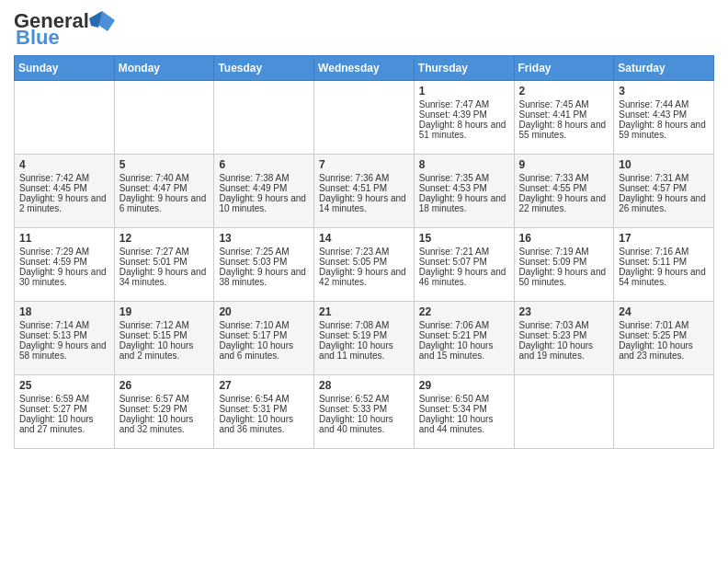 Image resolution: width=728 pixels, height=563 pixels. What do you see at coordinates (456, 424) in the screenshot?
I see `daylight-text: Daylight: 10 hours and 44 minutes.` at bounding box center [456, 424].